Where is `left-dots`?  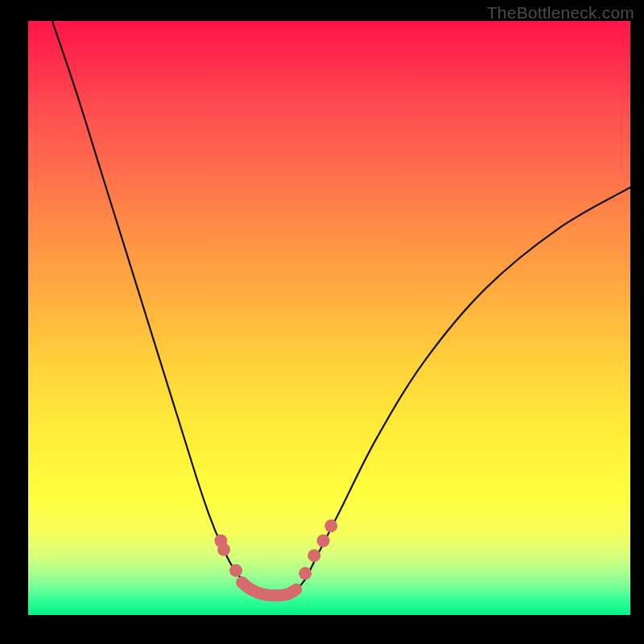 left-dots is located at coordinates (229, 555).